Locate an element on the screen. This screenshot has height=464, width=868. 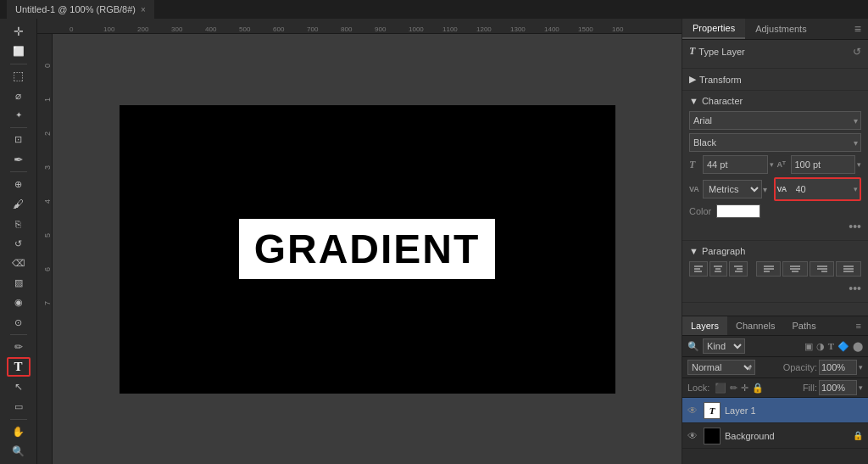
font-size-icon: T is located at coordinates (695, 165).